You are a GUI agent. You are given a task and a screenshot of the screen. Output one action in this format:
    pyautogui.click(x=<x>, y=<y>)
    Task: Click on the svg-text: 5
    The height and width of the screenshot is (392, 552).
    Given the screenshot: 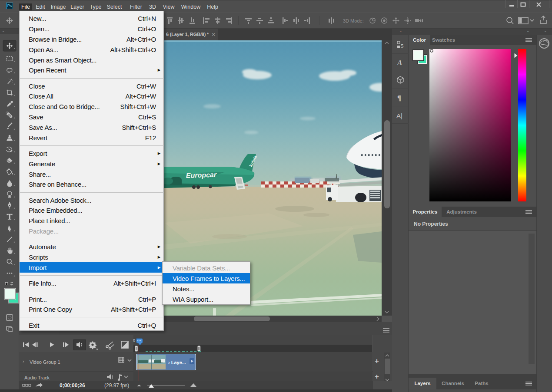 What is the action you would take?
    pyautogui.click(x=402, y=46)
    